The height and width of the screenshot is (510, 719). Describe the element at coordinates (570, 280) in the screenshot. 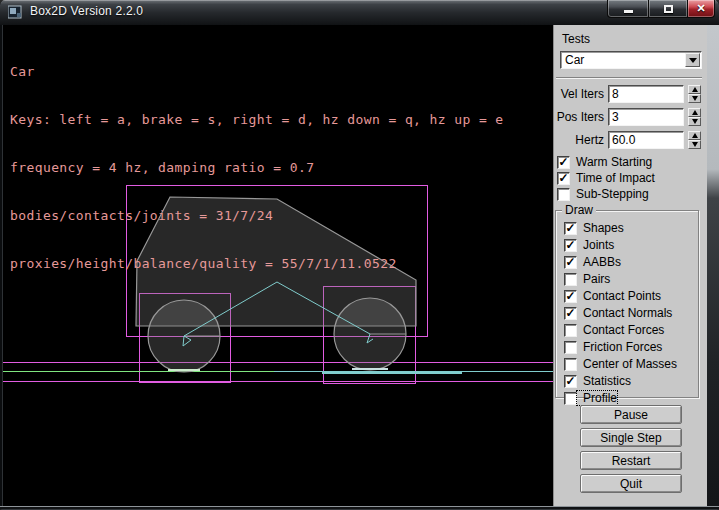

I see `checkbox-box-pairs` at that location.